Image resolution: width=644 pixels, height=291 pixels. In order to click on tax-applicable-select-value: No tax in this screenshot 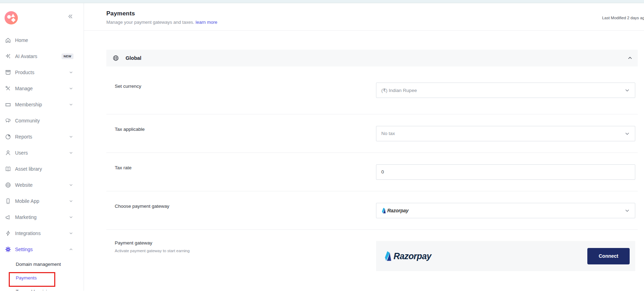, I will do `click(388, 134)`.